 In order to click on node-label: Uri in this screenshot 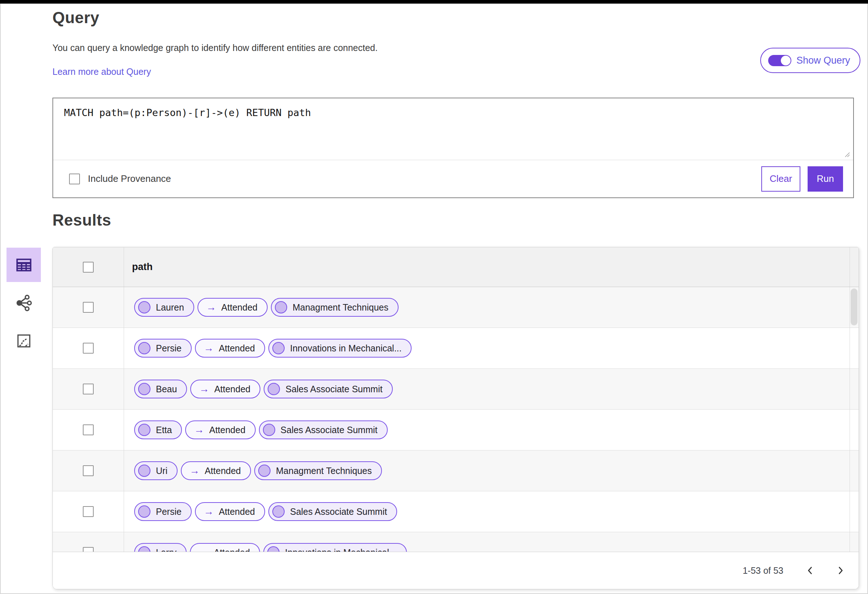, I will do `click(161, 471)`.